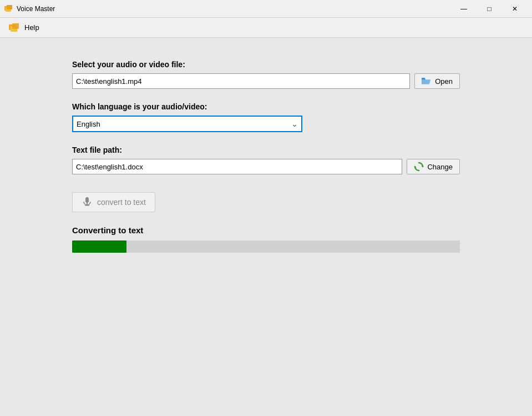  What do you see at coordinates (266, 150) in the screenshot?
I see `text-file-label: Text file path:` at bounding box center [266, 150].